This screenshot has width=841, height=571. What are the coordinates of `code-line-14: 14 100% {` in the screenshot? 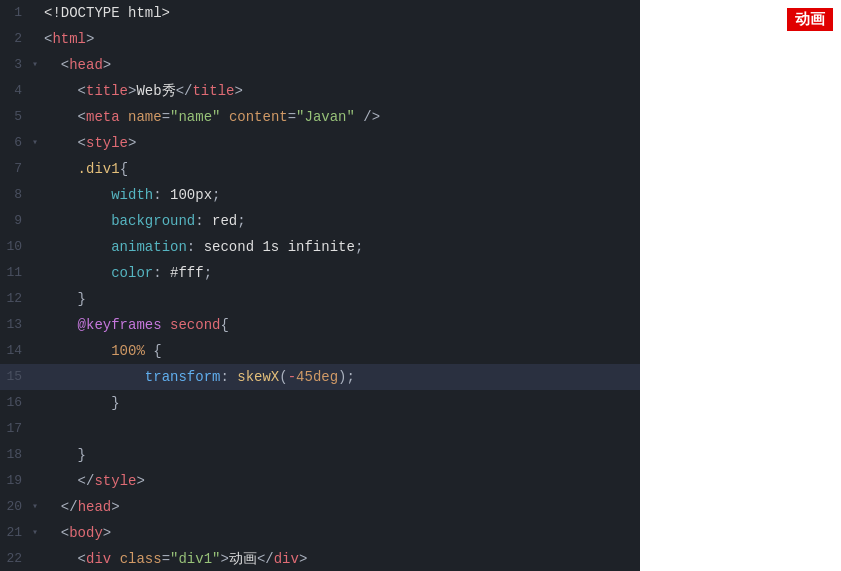 It's located at (320, 351).